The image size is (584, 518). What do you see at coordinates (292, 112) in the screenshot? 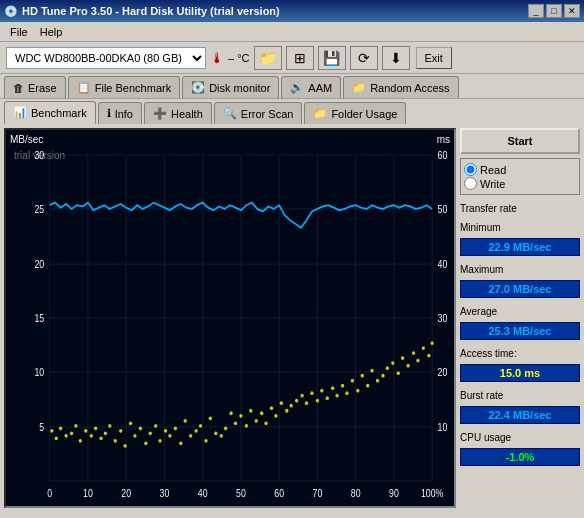
I see `tab-bar-bottom: 📊 Benchmark ℹ Info ➕ Health 🔍 Error Scan…` at bounding box center [292, 112].